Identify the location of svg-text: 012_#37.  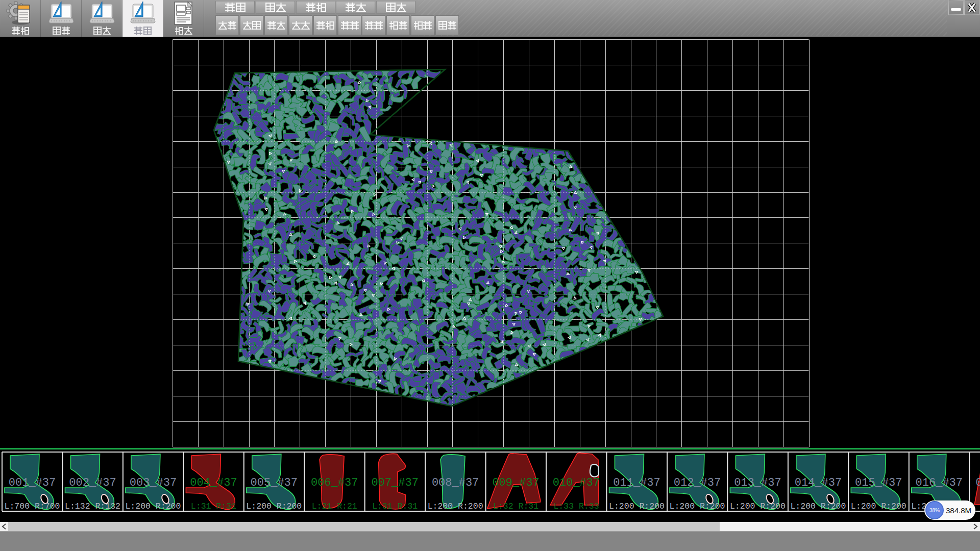
(697, 483).